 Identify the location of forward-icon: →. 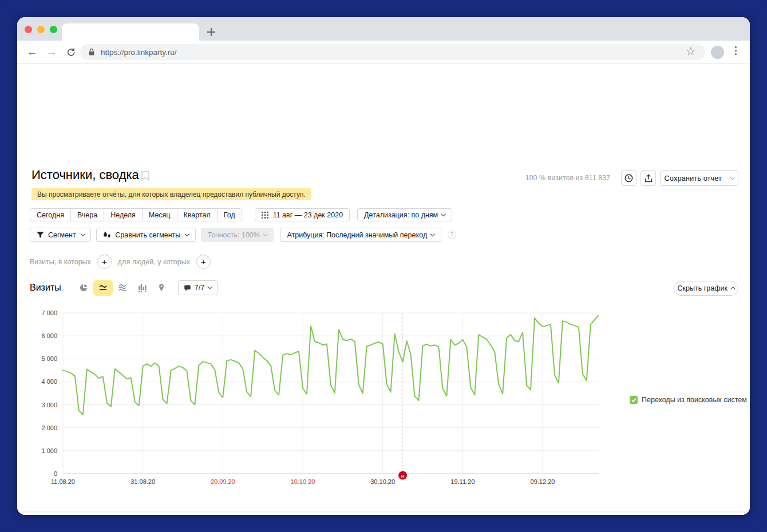
(52, 52).